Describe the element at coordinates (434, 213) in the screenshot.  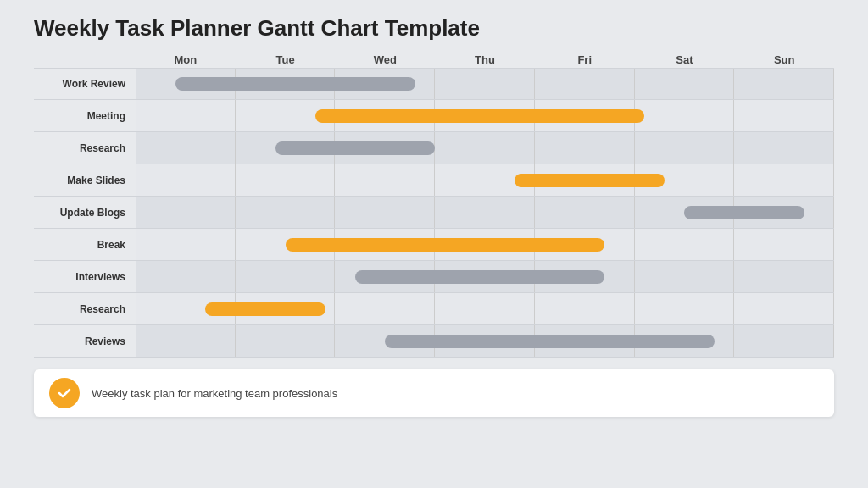
I see `task-row: Update Blogs` at that location.